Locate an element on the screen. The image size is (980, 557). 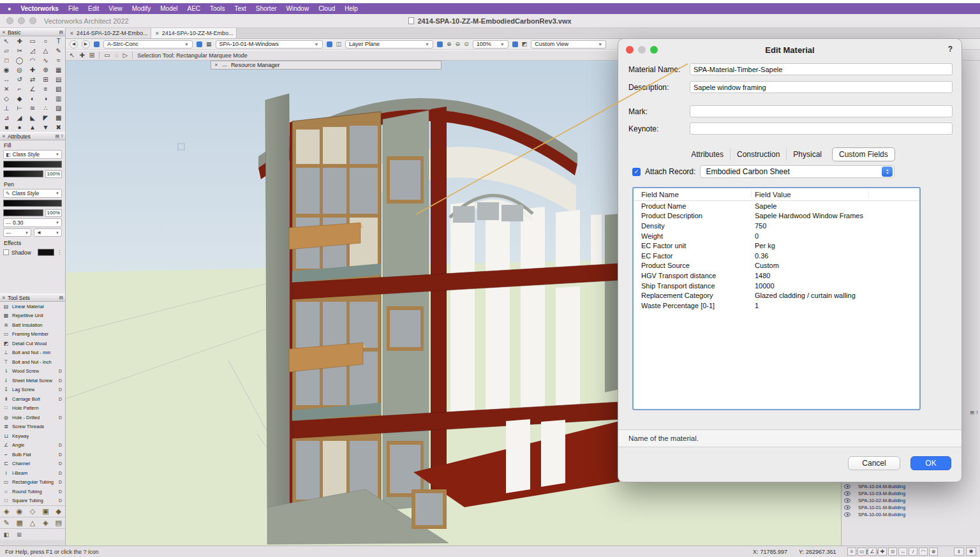
visibility-eye-icon is located at coordinates (847, 500).